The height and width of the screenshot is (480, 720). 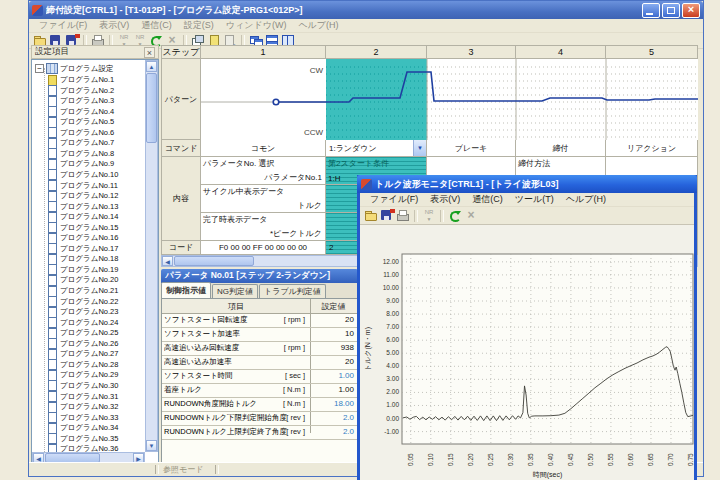 I want to click on chevron-down-icon: ▼, so click(x=420, y=148).